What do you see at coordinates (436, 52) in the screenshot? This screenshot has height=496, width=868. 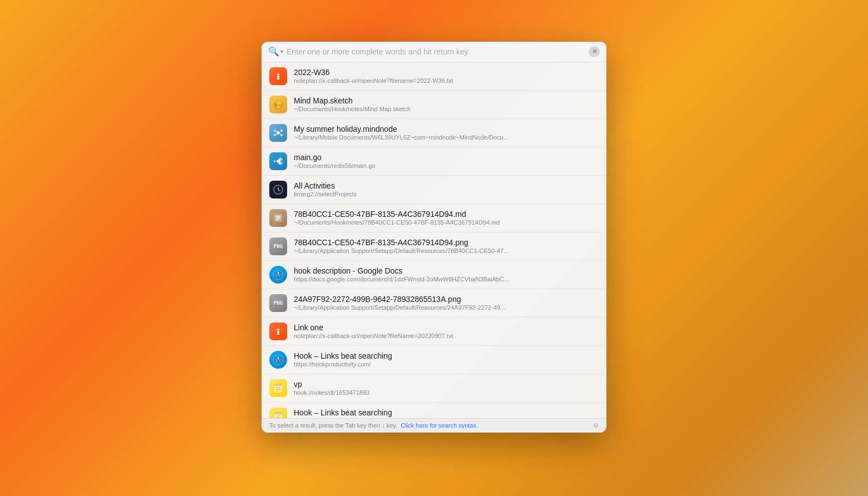 I see `search-input` at bounding box center [436, 52].